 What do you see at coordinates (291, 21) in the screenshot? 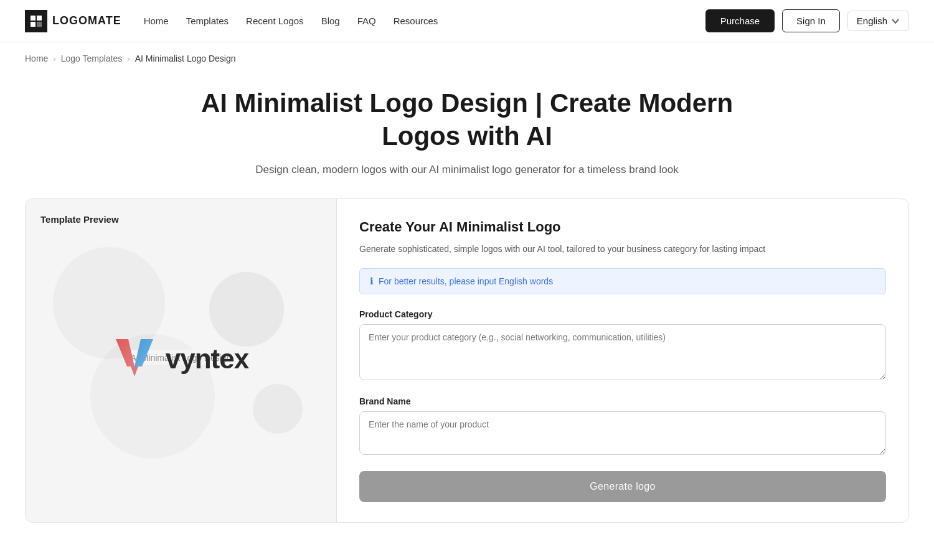
I see `nav-links: Home Templates Recent Logos Blog FAQ Res…` at bounding box center [291, 21].